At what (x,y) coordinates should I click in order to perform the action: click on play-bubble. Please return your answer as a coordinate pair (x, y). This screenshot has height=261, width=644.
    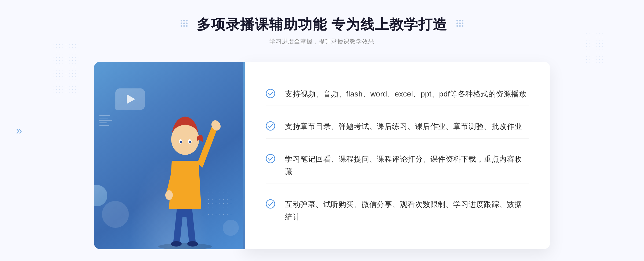
    Looking at the image, I should click on (130, 99).